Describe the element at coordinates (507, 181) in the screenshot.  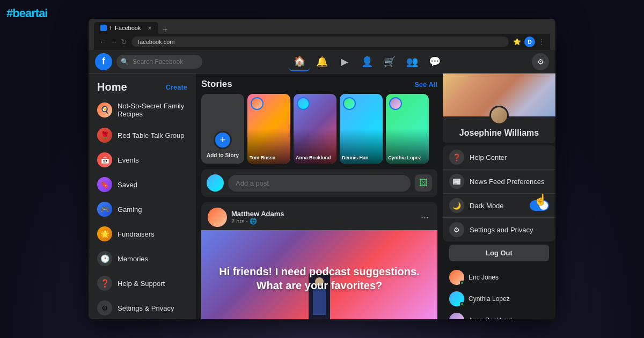
I see `dropdown-newsfeed-label: News Feed Preferences` at that location.